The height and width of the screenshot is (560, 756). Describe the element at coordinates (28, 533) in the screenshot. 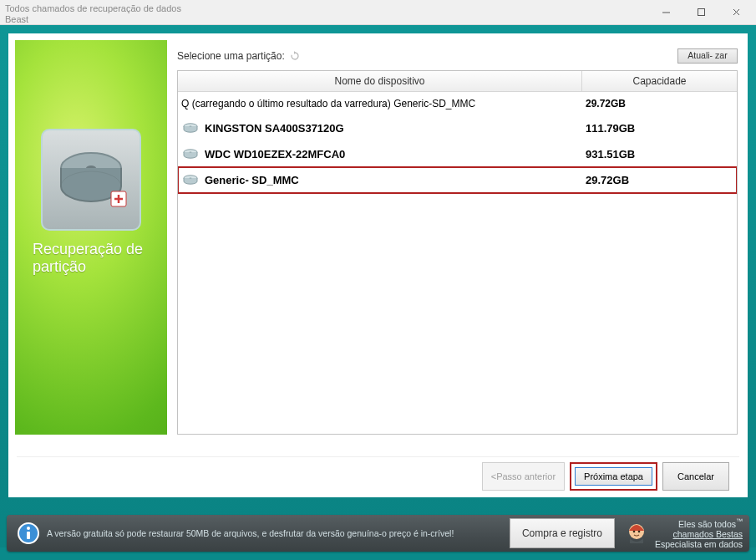

I see `info-icon` at that location.